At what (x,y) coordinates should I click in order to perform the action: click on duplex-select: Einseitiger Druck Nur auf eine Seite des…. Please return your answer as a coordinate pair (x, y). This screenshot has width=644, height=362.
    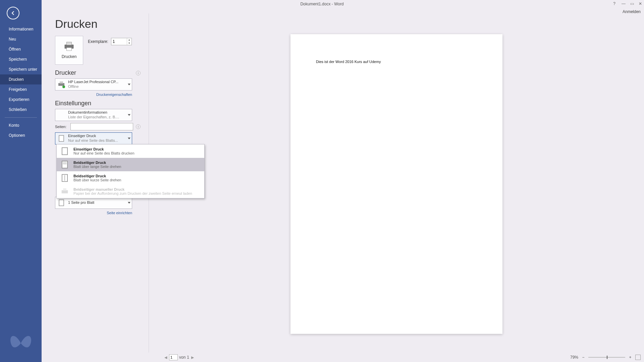
    Looking at the image, I should click on (94, 138).